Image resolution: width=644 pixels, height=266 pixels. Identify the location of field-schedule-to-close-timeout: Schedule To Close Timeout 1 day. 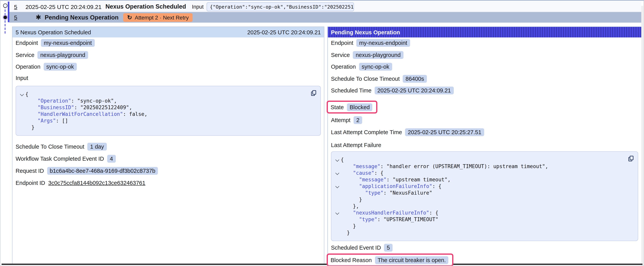
(168, 147).